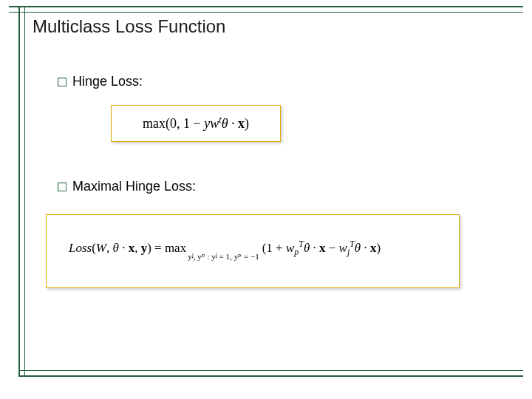 The height and width of the screenshot is (399, 532). Describe the element at coordinates (108, 81) in the screenshot. I see `bullet-hinge-label: Hinge Loss:` at that location.